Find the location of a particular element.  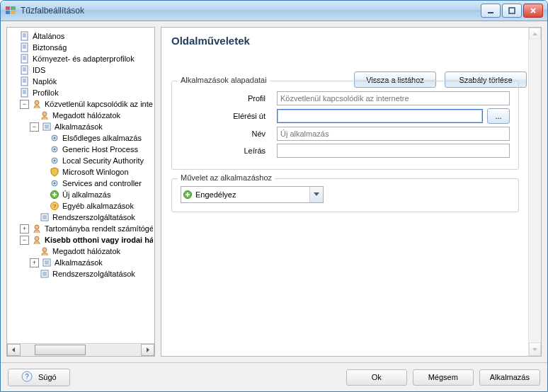

tree-item-general: Általános is located at coordinates (81, 36).